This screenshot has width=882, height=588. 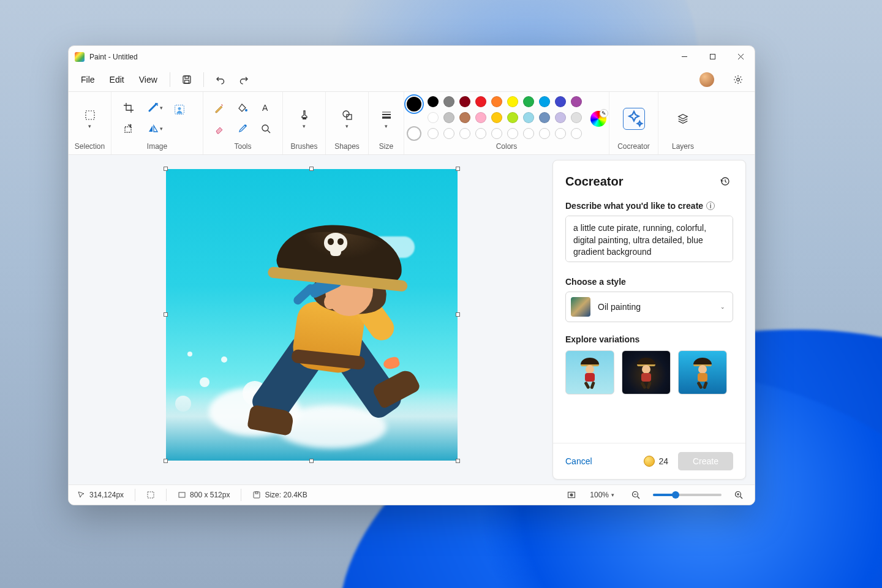 What do you see at coordinates (414, 134) in the screenshot?
I see `color-secondary` at bounding box center [414, 134].